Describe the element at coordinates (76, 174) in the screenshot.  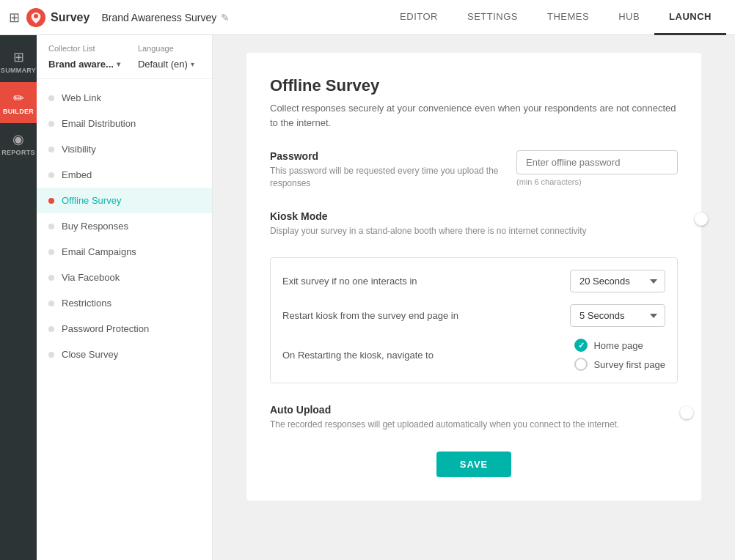
I see `embed-label: Embed` at that location.